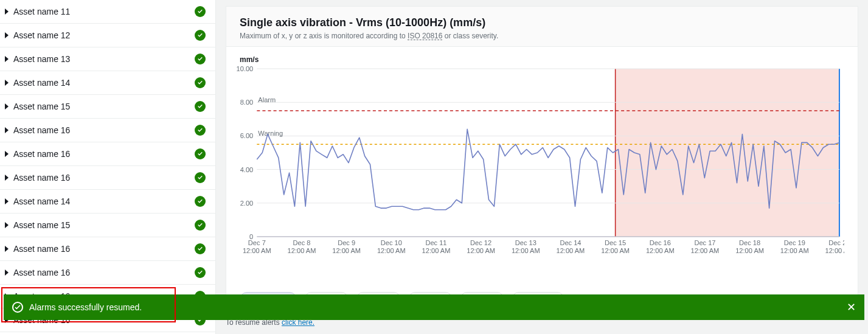  I want to click on svg-text: Dec 10, so click(392, 243).